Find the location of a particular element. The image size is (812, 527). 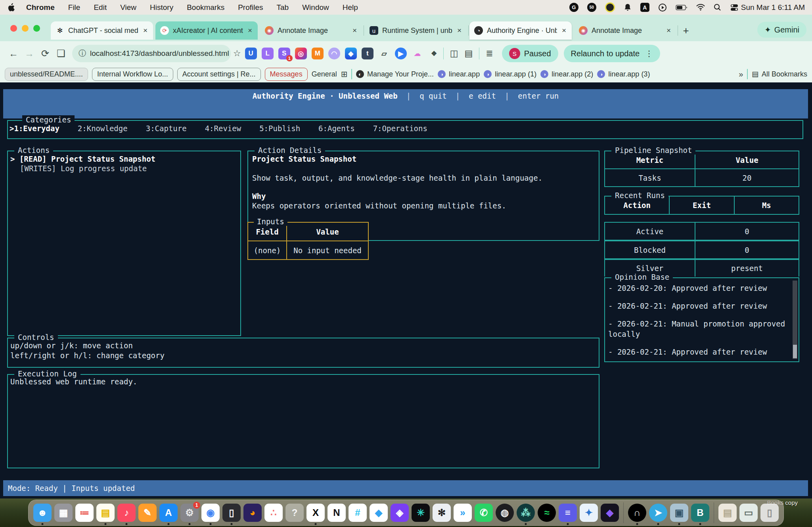

menu-bar-clock: Sun Mar 1 6:11 AM is located at coordinates (773, 8).